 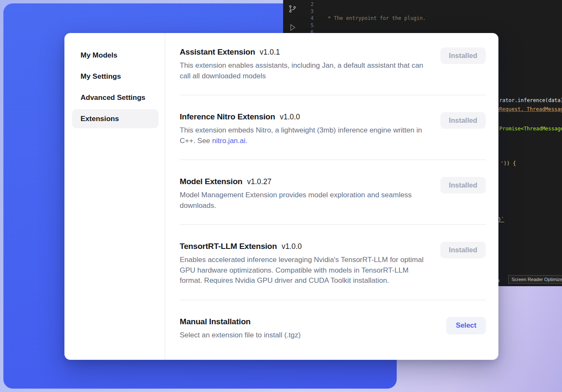 What do you see at coordinates (375, 18) in the screenshot?
I see `code-comment-line: * The entrypoint for the plugin.` at bounding box center [375, 18].